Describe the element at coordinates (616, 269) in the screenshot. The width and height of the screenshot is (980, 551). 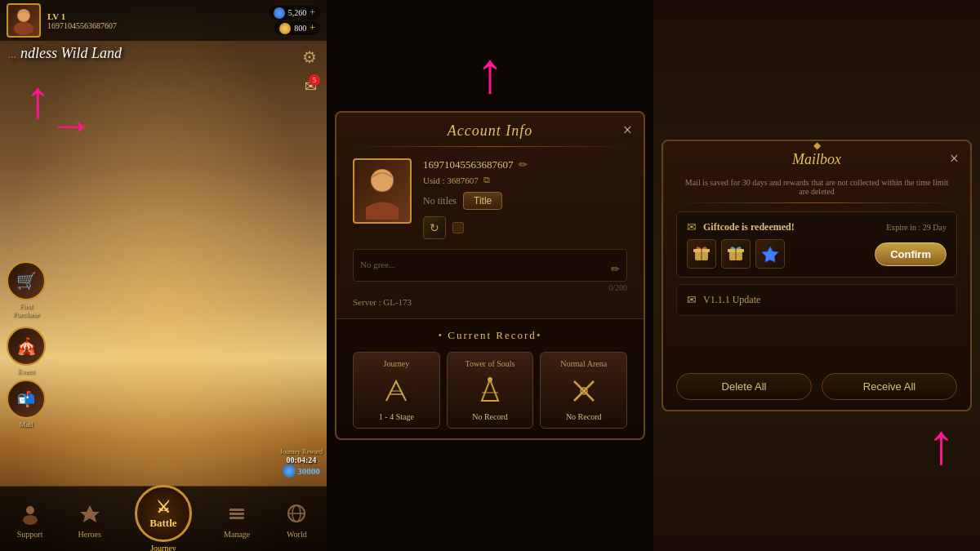
I see `greeting-edit-icon: ✏` at that location.